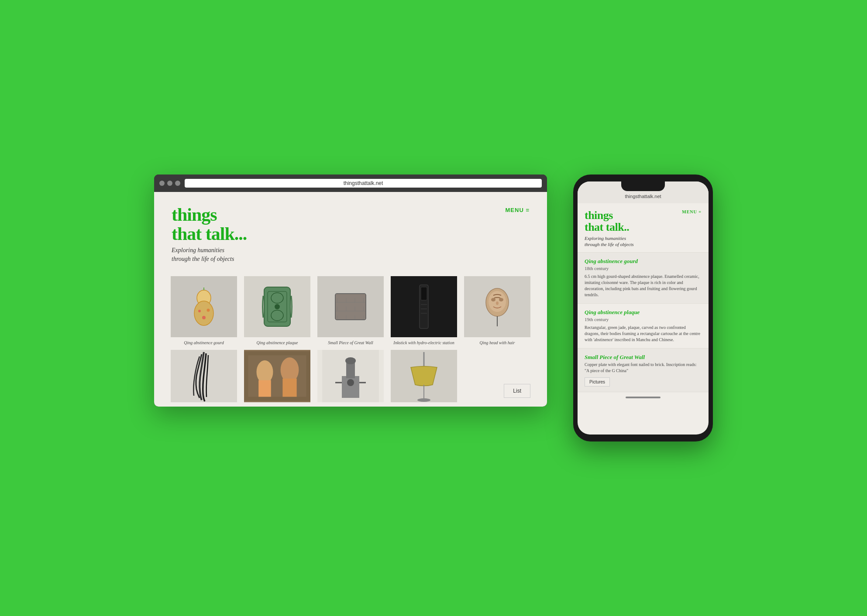 This screenshot has height=616, width=867. Describe the element at coordinates (209, 255) in the screenshot. I see `desktop-subtitle: Exploring humanities through the life of…` at that location.